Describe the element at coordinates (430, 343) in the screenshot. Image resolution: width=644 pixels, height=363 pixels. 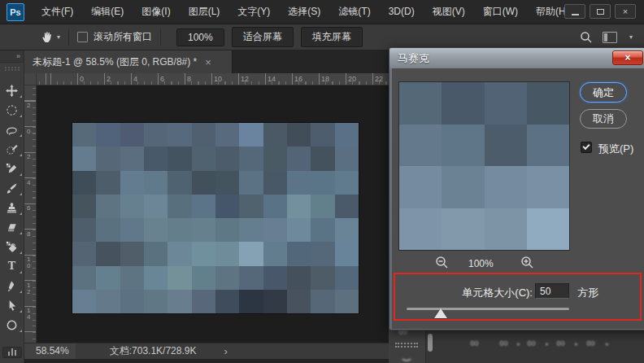
I see `scrollbar-thumb` at that location.